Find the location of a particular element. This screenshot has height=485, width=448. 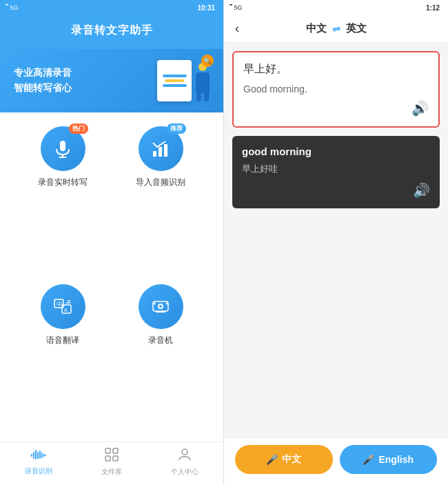

header-left: 录音转文字助手 is located at coordinates (112, 32).